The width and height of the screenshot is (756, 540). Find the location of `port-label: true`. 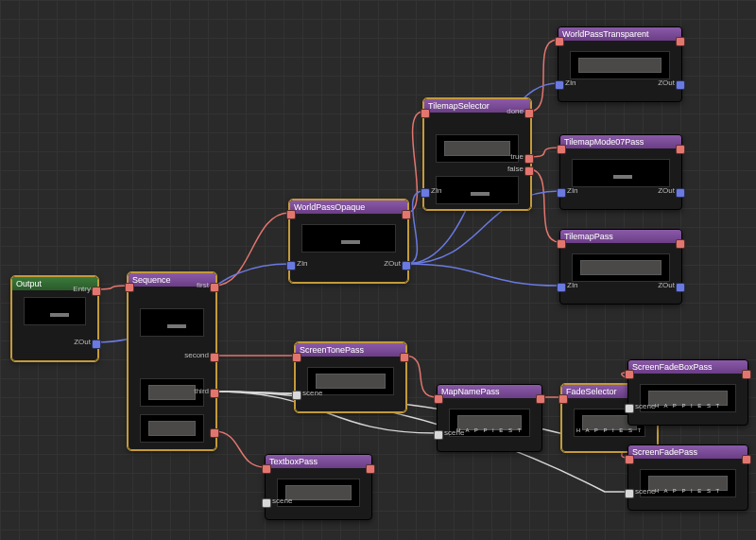

port-label: true is located at coordinates (517, 157).